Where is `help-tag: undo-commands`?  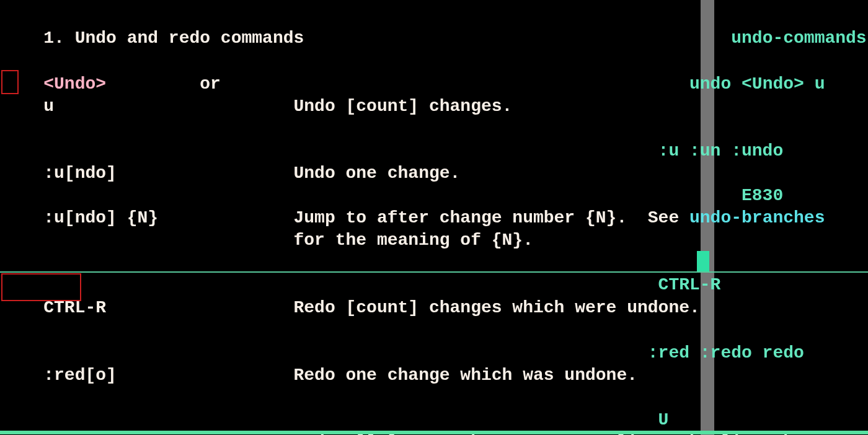
help-tag: undo-commands is located at coordinates (799, 38).